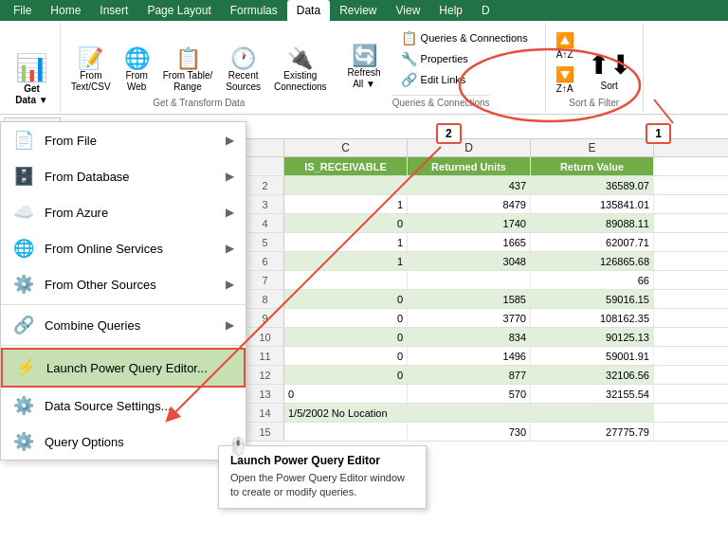  What do you see at coordinates (24, 325) in the screenshot?
I see `combine-queries-icon: 🔗` at bounding box center [24, 325].